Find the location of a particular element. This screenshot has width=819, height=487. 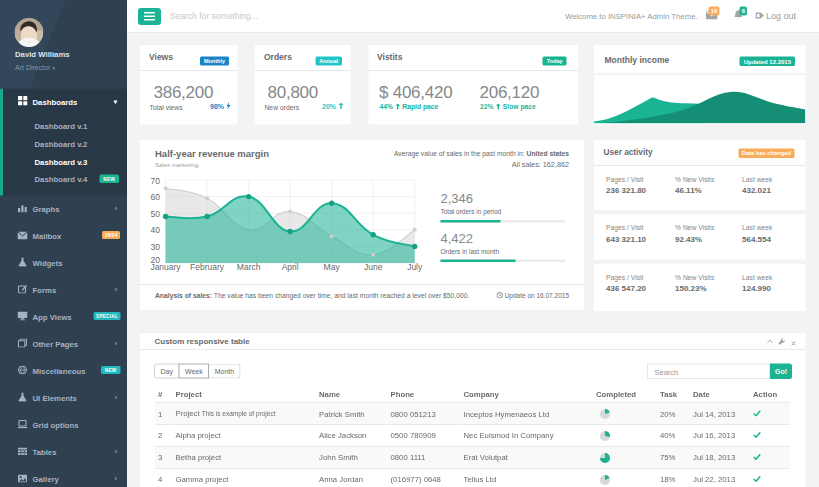

svg-text: April is located at coordinates (290, 267).